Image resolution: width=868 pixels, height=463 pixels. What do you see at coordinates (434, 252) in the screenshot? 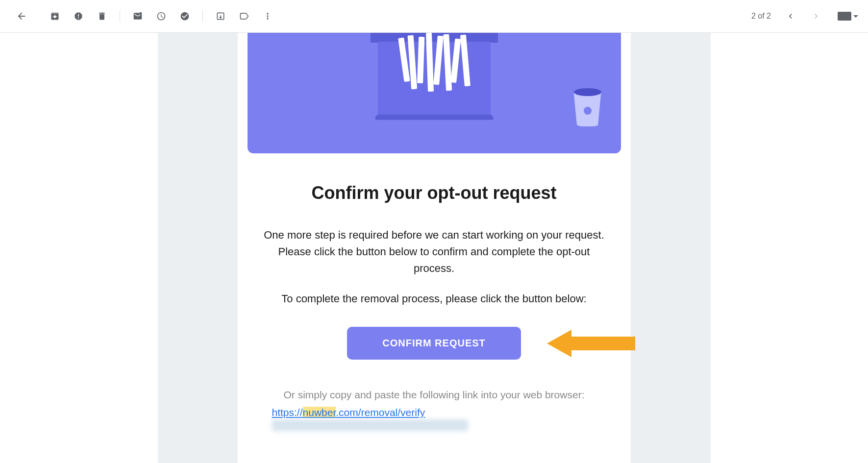
I see `email-paragraph-1: One more step is required before we can …` at bounding box center [434, 252].